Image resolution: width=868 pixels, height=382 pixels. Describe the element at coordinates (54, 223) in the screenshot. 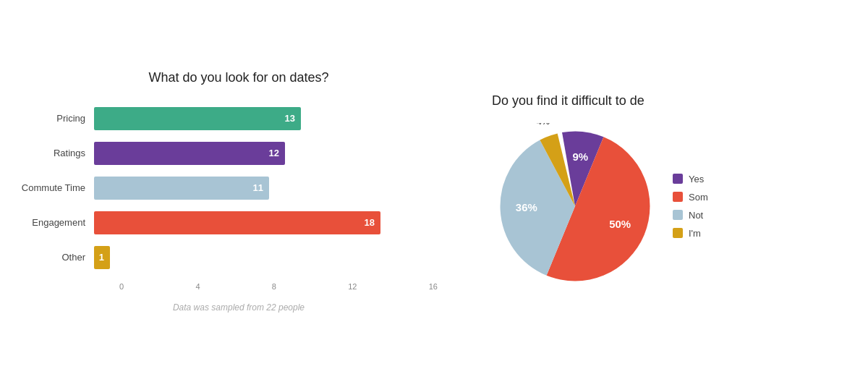

I see `bar-label: Engagement` at that location.